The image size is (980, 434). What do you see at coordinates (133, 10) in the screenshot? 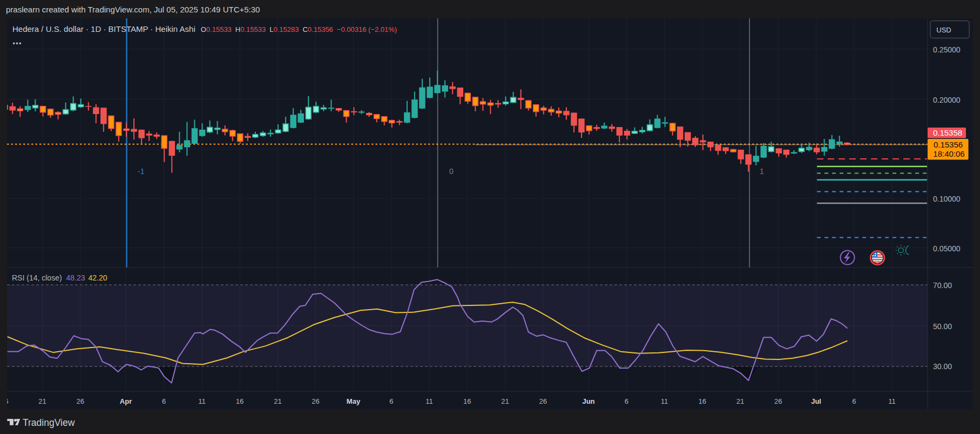
I see `svg-text:praslearn created with Trading: praslearn created with TradingView.com, …` at bounding box center [133, 10].